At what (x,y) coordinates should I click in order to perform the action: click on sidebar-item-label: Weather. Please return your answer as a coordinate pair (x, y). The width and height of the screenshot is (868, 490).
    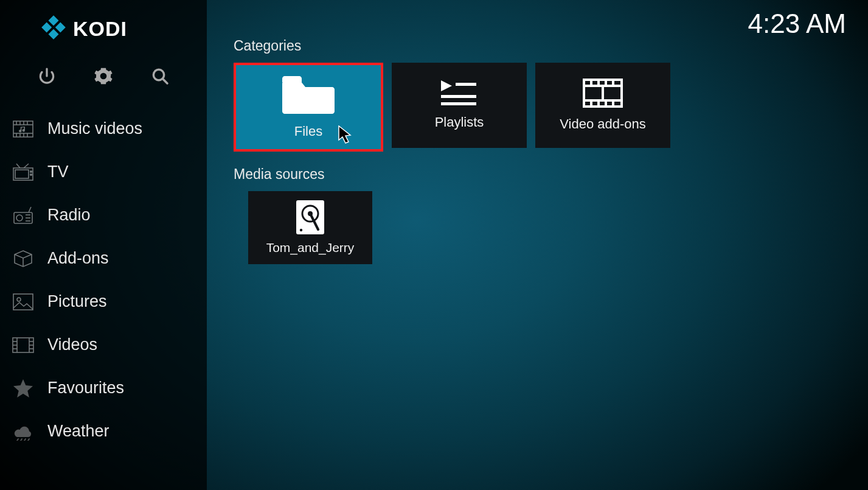
    Looking at the image, I should click on (78, 431).